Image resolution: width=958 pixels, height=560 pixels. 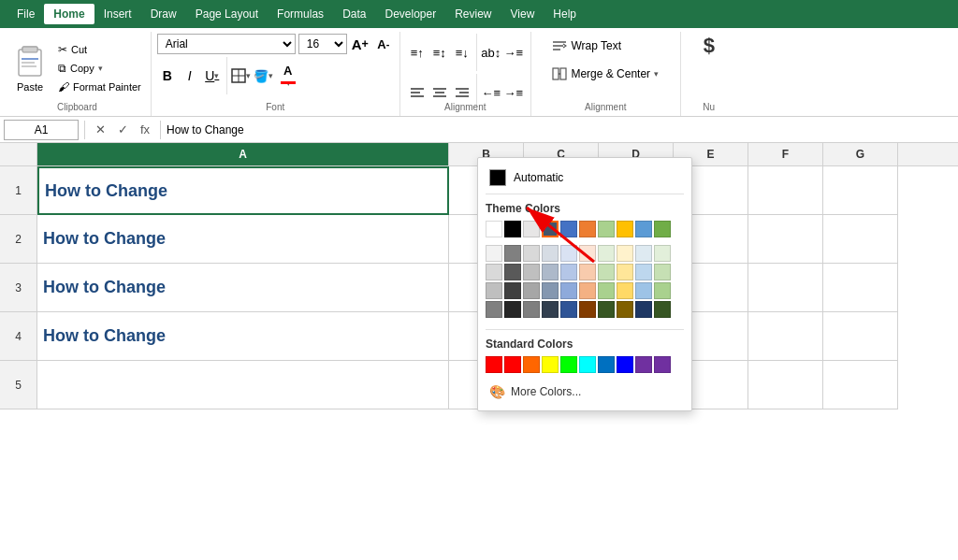 I want to click on align-bottom-button: ≡↓, so click(x=462, y=52).